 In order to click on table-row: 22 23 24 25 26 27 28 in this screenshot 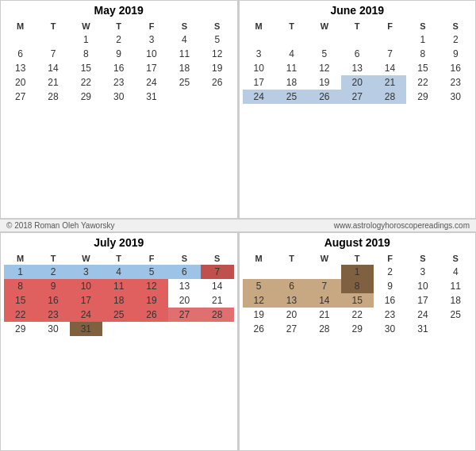, I will do `click(119, 315)`.